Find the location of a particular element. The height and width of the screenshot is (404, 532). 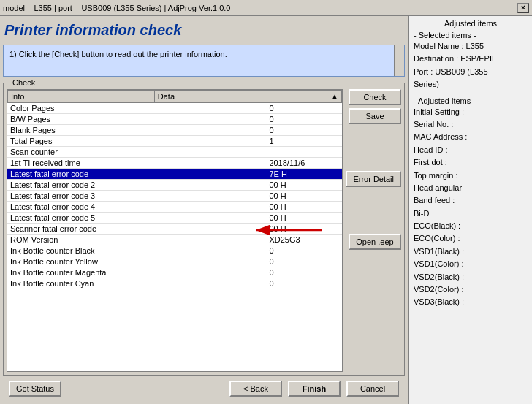

cell-data is located at coordinates (299, 152).